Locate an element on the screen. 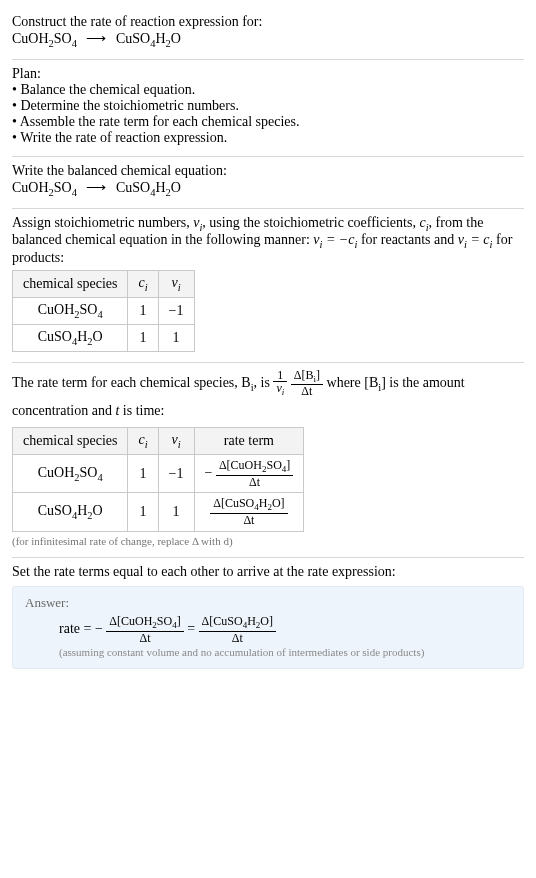  plan-item-text: Write the rate of reaction expression. is located at coordinates (124, 138).